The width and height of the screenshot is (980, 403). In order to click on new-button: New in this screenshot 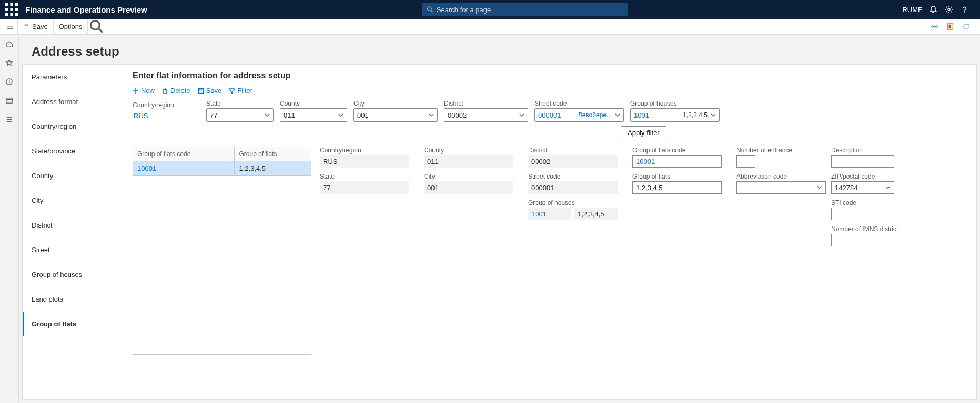, I will do `click(144, 90)`.